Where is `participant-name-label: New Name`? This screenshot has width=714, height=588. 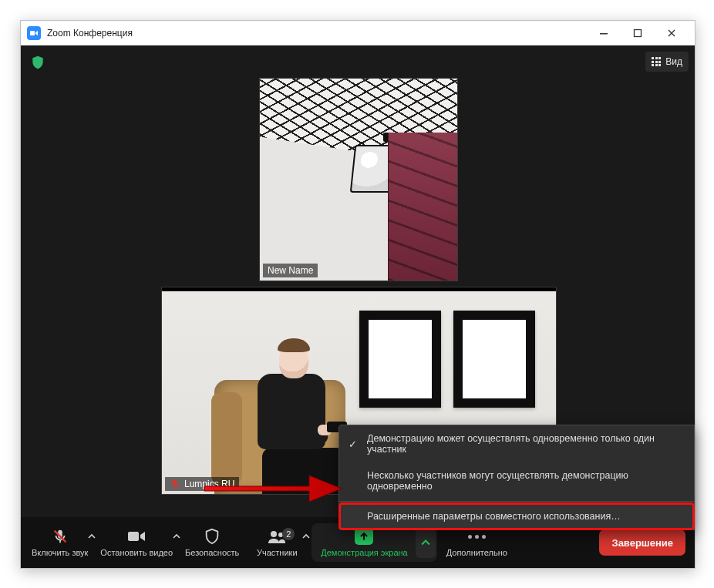
participant-name-label: New Name is located at coordinates (290, 270).